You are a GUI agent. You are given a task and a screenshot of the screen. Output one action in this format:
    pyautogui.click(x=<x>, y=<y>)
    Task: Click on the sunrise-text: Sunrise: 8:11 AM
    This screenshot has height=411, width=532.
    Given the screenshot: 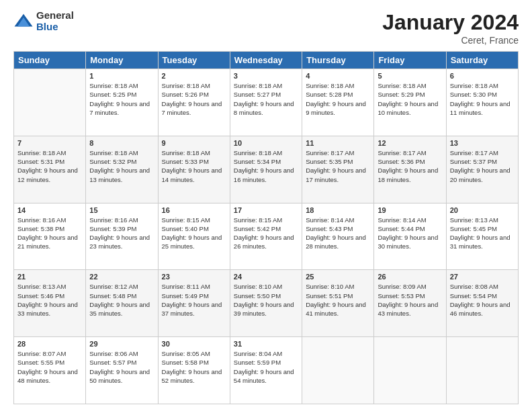 What is the action you would take?
    pyautogui.click(x=186, y=286)
    